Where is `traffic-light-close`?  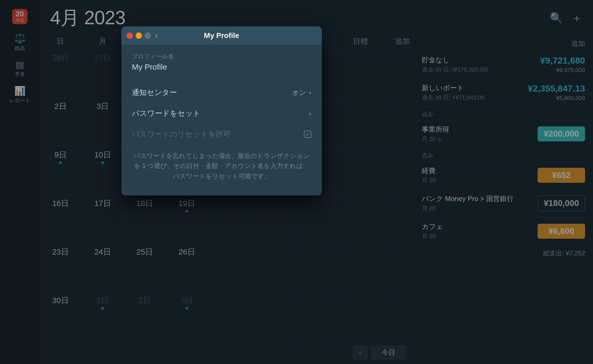
traffic-light-close is located at coordinates (130, 36).